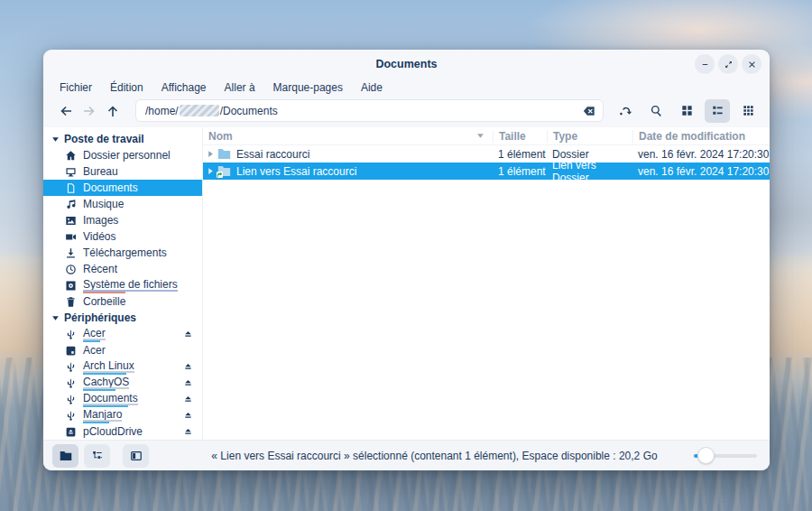 The image size is (812, 511). What do you see at coordinates (748, 111) in the screenshot?
I see `compact-view-icon` at bounding box center [748, 111].